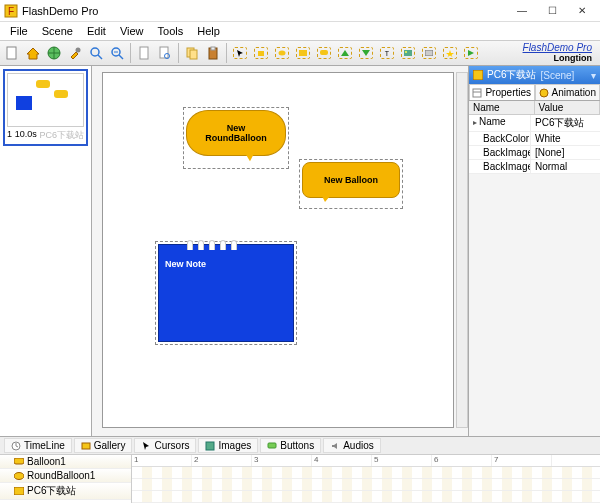 The height and width of the screenshot is (503, 600). I want to click on tab-gallery: Gallery, so click(104, 446).